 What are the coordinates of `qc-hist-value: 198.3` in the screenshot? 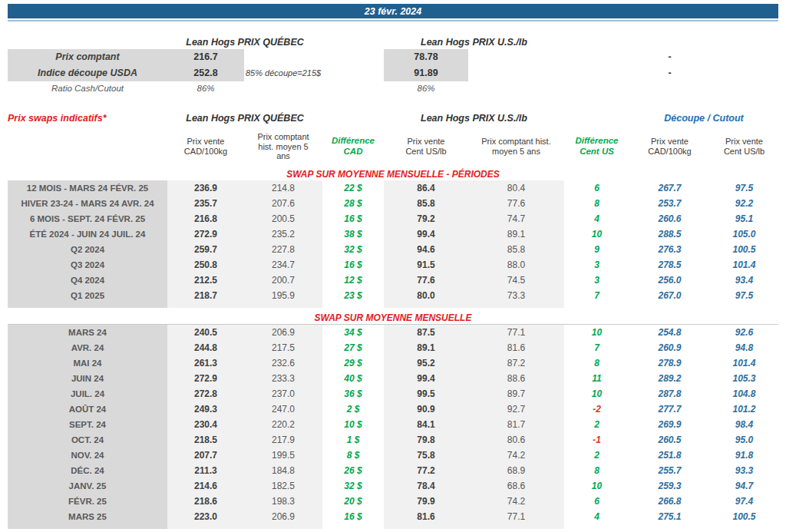 It's located at (283, 501).